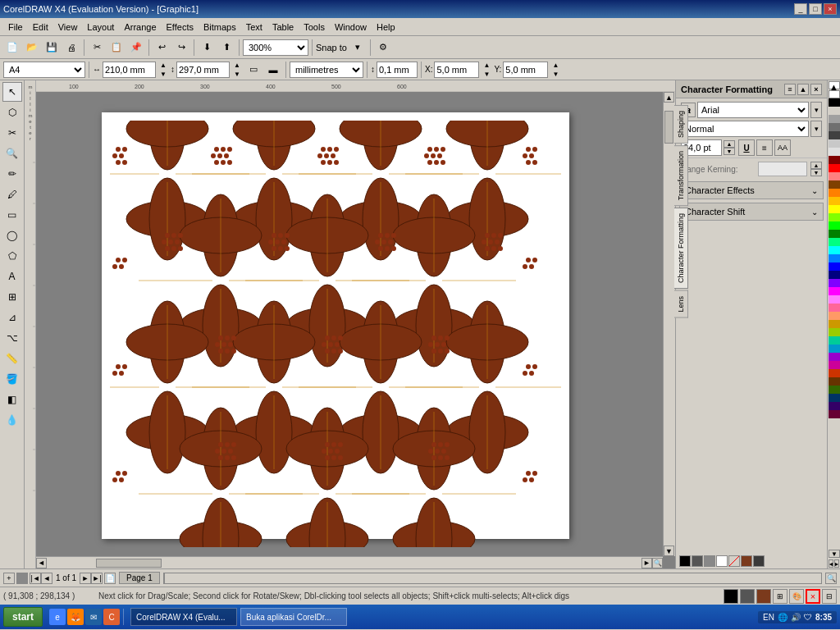 The height and width of the screenshot is (630, 840). Describe the element at coordinates (681, 304) in the screenshot. I see `lens-tab: Lens` at that location.